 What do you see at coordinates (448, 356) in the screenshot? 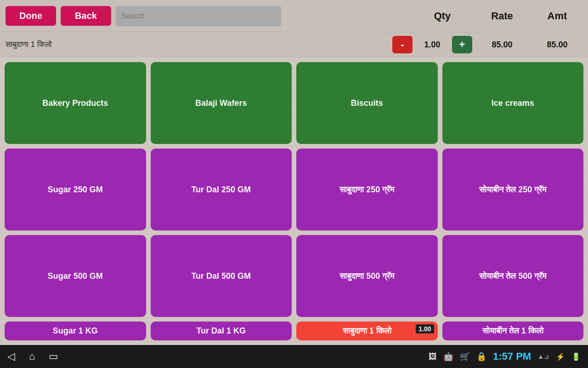
I see `android-icon: 🤖` at bounding box center [448, 356].